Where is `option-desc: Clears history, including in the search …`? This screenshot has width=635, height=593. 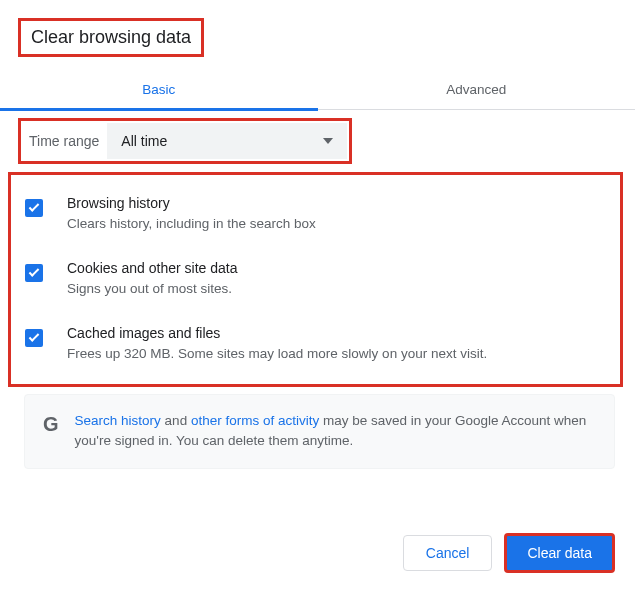 option-desc: Clears history, including in the search … is located at coordinates (192, 224).